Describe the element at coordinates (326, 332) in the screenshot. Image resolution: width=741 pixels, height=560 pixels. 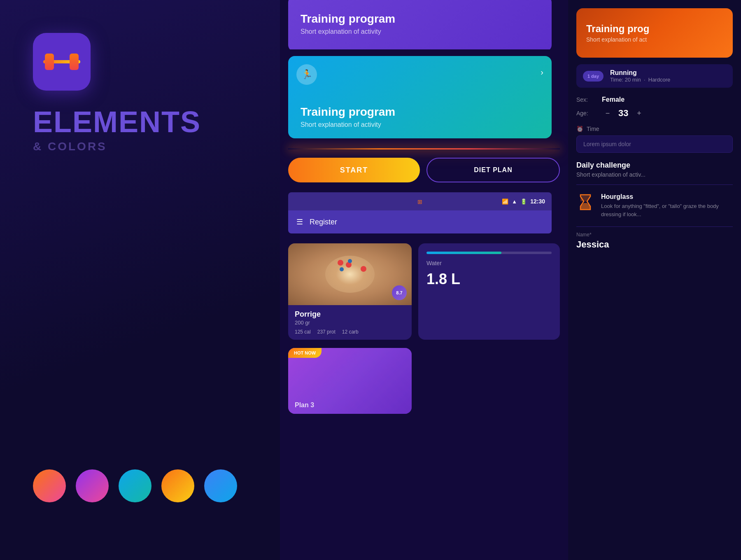
I see `food-protein: 237 prot` at that location.